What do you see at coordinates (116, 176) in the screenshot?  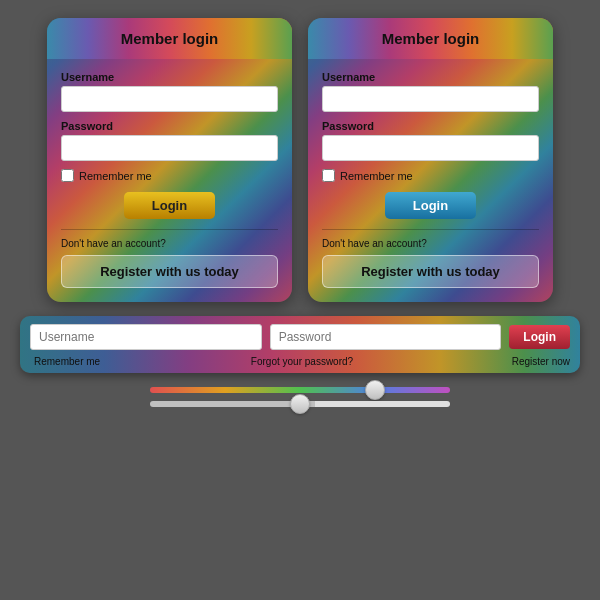 I see `remember-label-1: Remember me` at bounding box center [116, 176].